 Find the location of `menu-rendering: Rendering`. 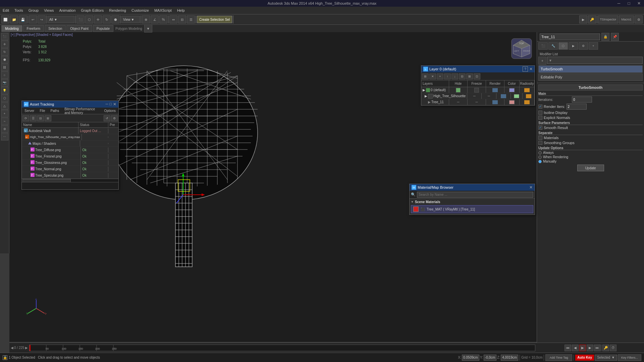

menu-rendering: Rendering is located at coordinates (117, 10).